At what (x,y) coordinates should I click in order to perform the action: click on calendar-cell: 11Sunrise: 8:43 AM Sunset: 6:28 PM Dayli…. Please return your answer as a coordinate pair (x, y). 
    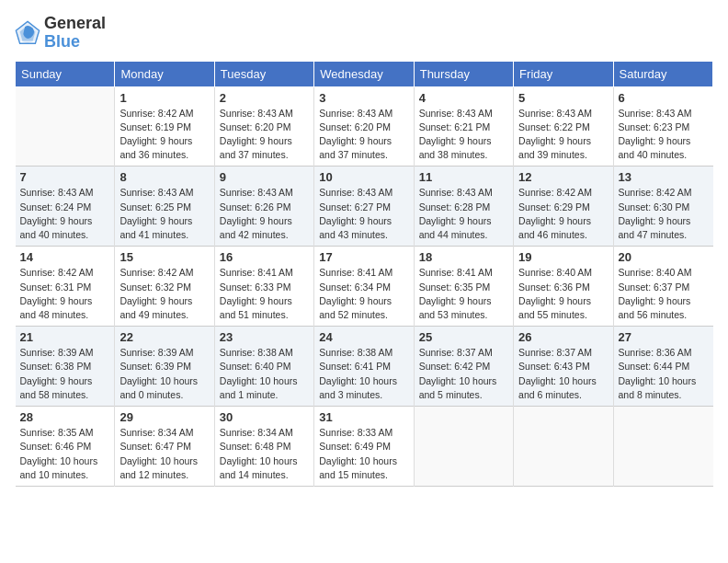
    Looking at the image, I should click on (463, 206).